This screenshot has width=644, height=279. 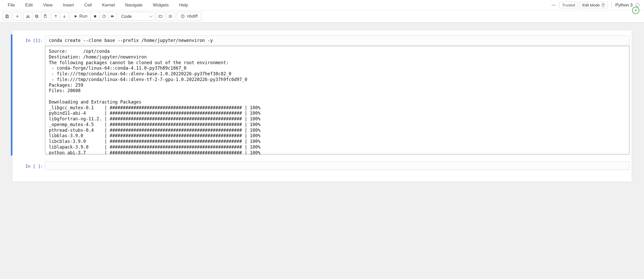 I want to click on restart-button, so click(x=104, y=16).